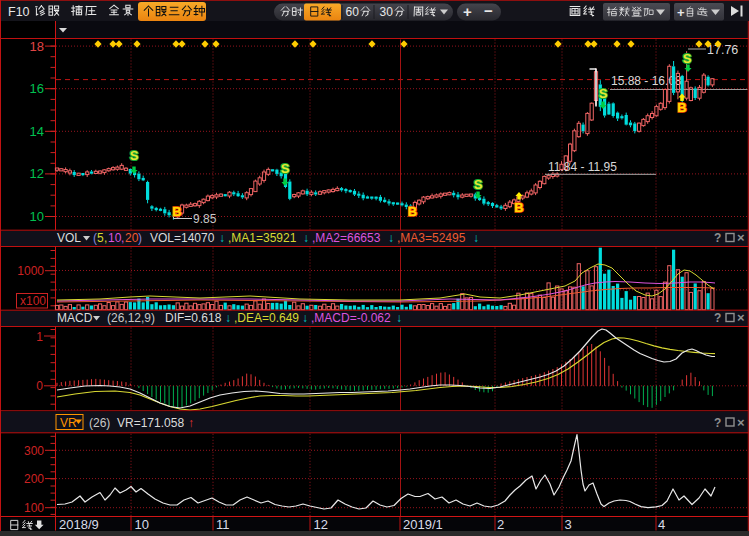 Image resolution: width=749 pixels, height=536 pixels. I want to click on svg-text: 16, so click(37, 88).